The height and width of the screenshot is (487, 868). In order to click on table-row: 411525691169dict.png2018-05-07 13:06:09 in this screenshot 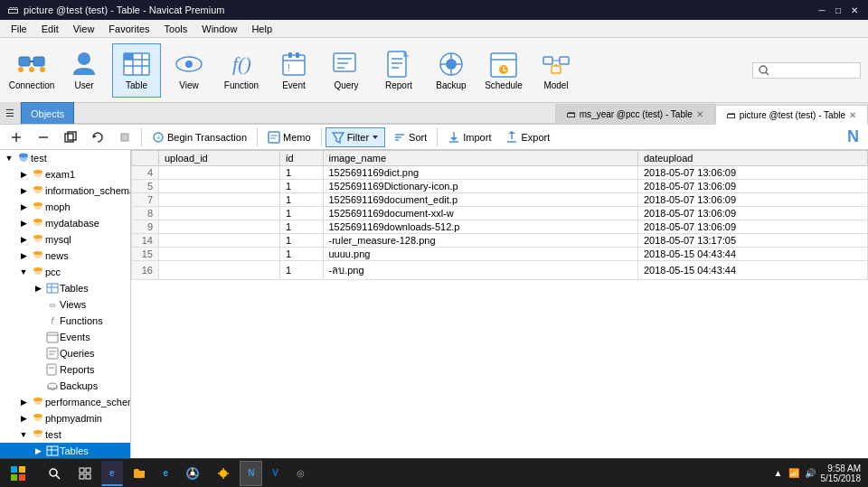, I will do `click(500, 173)`.